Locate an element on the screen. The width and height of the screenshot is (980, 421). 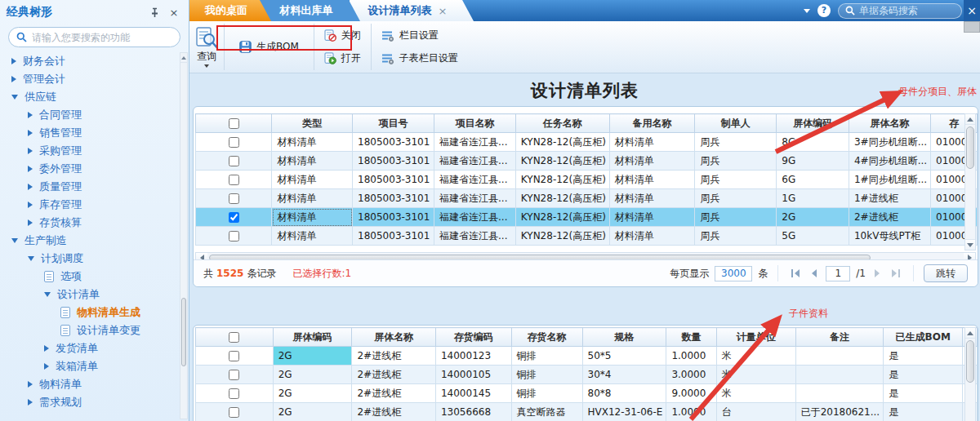
tree-item: 物料清单 is located at coordinates (90, 384).